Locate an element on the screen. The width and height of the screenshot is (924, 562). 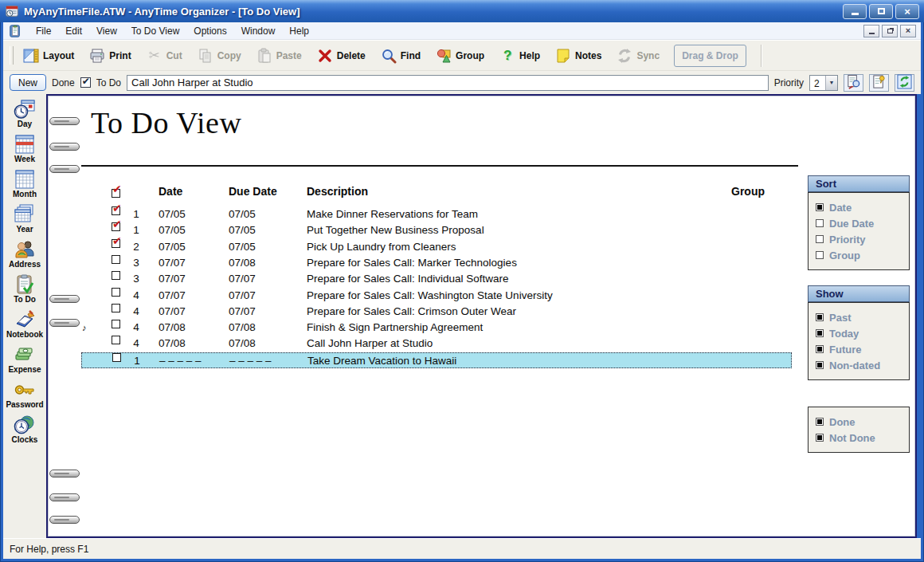
todo-priority: 4 is located at coordinates (136, 296).